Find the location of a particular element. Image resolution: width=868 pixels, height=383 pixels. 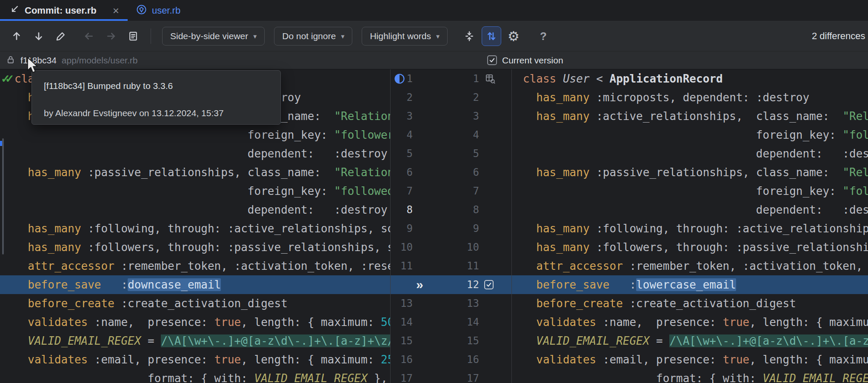

gutter-row: 66 is located at coordinates (451, 172).